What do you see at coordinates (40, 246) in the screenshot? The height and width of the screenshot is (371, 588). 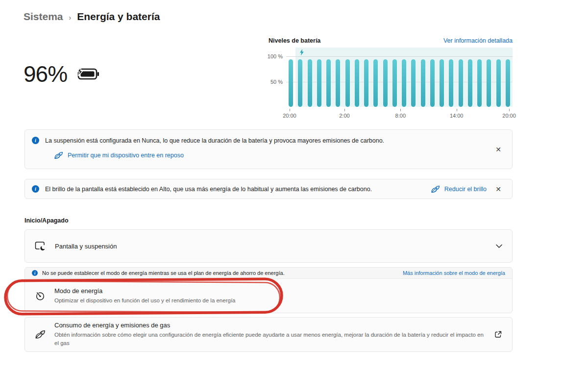 I see `screen-sleep-icon` at bounding box center [40, 246].